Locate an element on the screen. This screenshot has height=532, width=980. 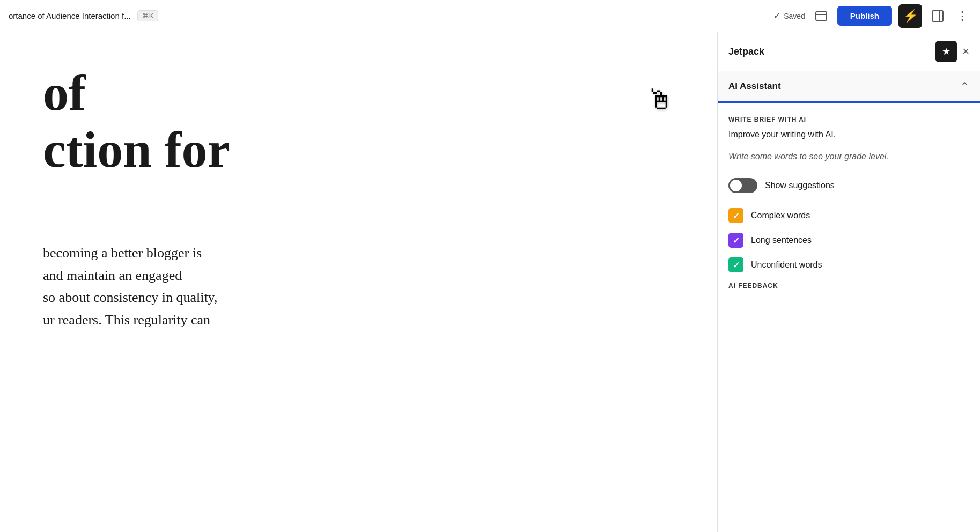
close-sidebar-button: × is located at coordinates (966, 51).